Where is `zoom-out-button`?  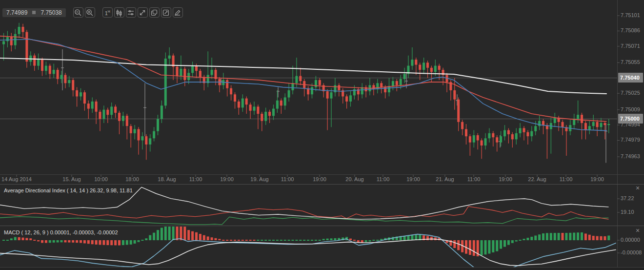
zoom-out-button is located at coordinates (78, 13).